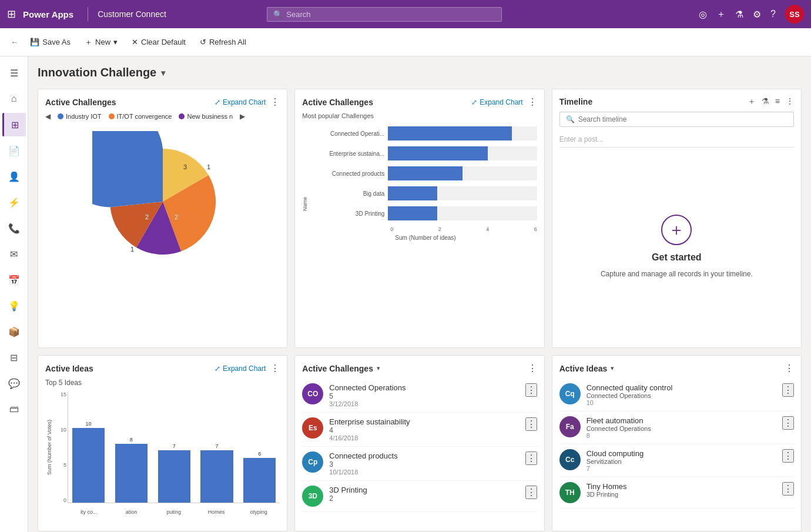  What do you see at coordinates (162, 443) in the screenshot?
I see `active-ideas-bar-card: Active Ideas ⤢ Expand Chart ⋮ Top 5 Idea…` at bounding box center [162, 443].